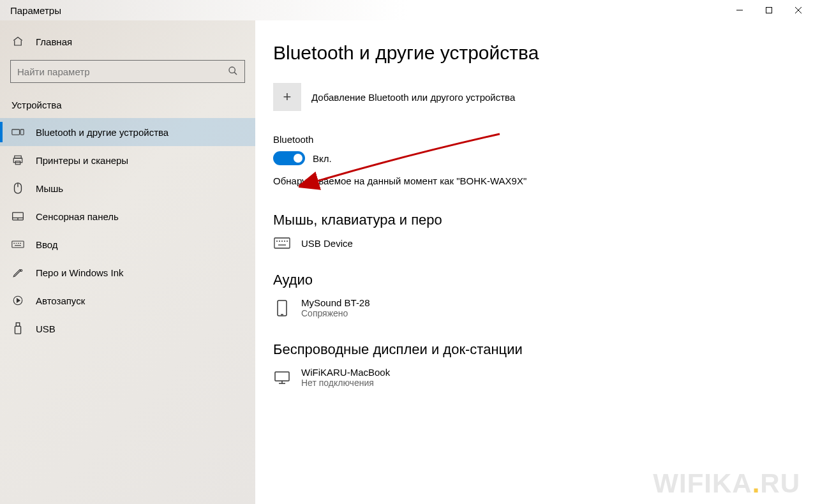  I want to click on section-title-audio: Аудио, so click(534, 280).